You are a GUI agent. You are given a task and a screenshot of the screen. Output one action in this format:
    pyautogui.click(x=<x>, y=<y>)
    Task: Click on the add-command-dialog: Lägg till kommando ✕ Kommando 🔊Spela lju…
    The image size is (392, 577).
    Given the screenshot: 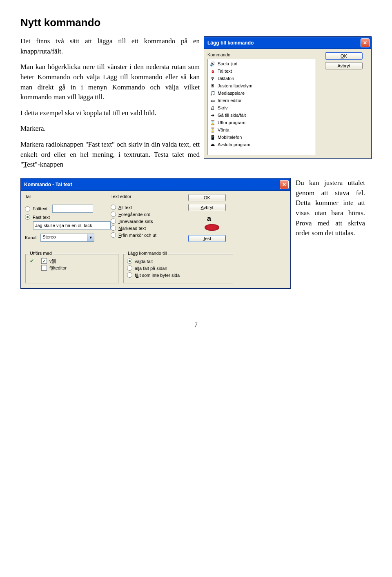 What is the action you would take?
    pyautogui.click(x=287, y=98)
    